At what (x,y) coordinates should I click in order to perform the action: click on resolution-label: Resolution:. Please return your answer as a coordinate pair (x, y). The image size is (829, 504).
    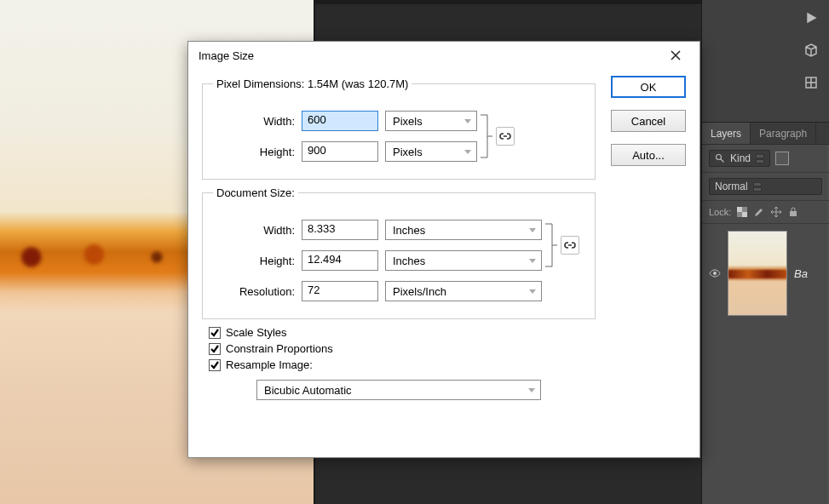
    Looking at the image, I should click on (254, 291).